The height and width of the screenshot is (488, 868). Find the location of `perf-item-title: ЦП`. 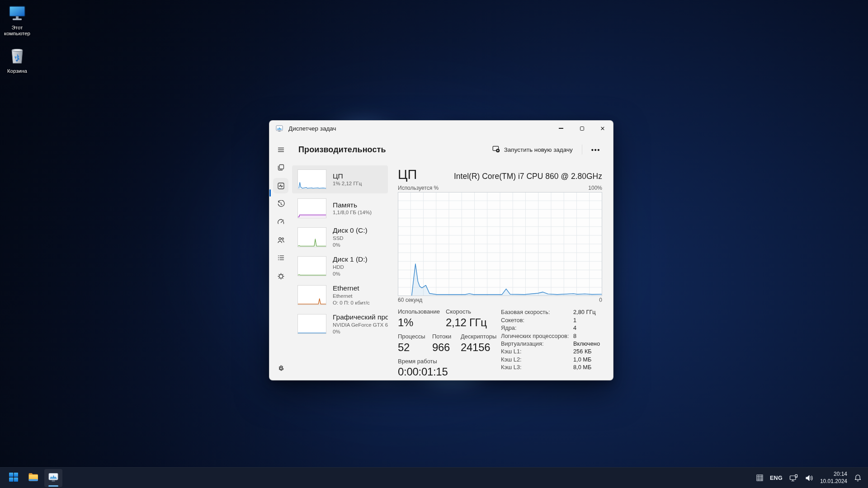

perf-item-title: ЦП is located at coordinates (360, 176).